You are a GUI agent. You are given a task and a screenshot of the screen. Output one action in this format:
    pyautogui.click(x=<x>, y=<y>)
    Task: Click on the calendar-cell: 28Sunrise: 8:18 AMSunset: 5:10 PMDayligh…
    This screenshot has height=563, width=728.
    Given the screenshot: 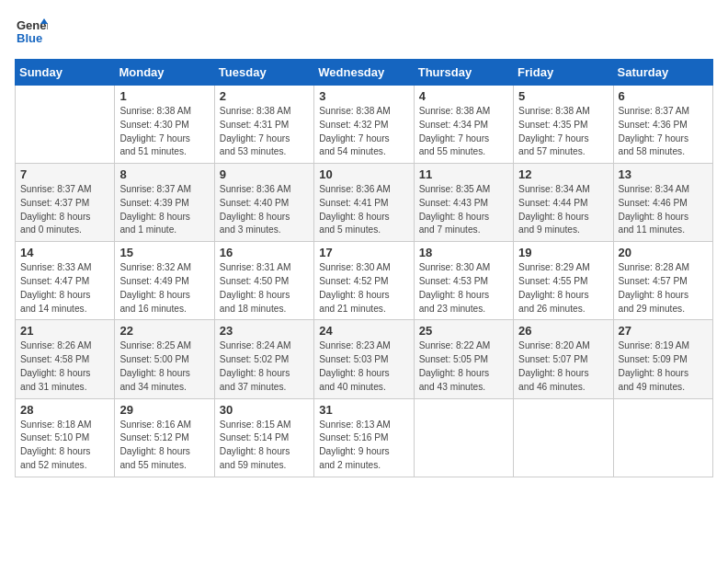 What is the action you would take?
    pyautogui.click(x=65, y=438)
    